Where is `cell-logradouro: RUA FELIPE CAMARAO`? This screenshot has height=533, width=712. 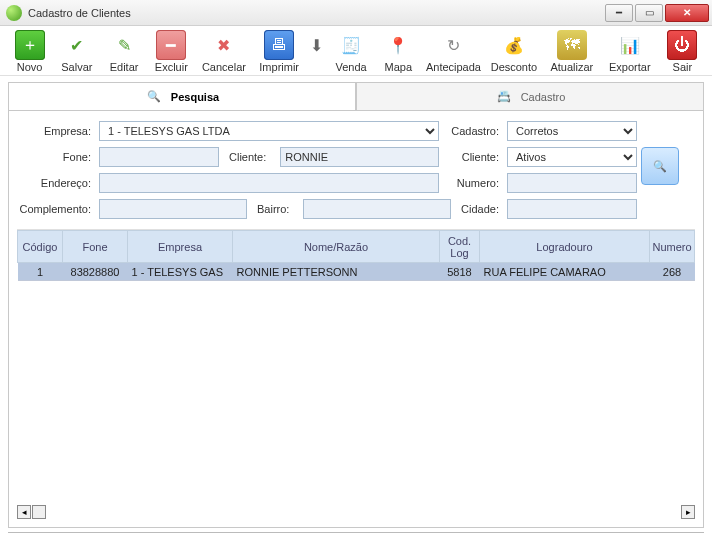 cell-logradouro: RUA FELIPE CAMARAO is located at coordinates (565, 272).